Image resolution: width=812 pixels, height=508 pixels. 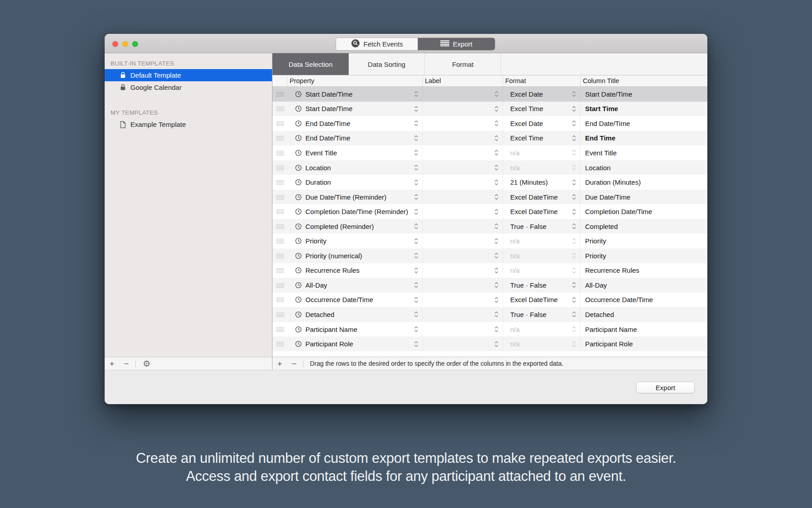 What do you see at coordinates (355, 182) in the screenshot?
I see `property-dropdown: Duration` at bounding box center [355, 182].